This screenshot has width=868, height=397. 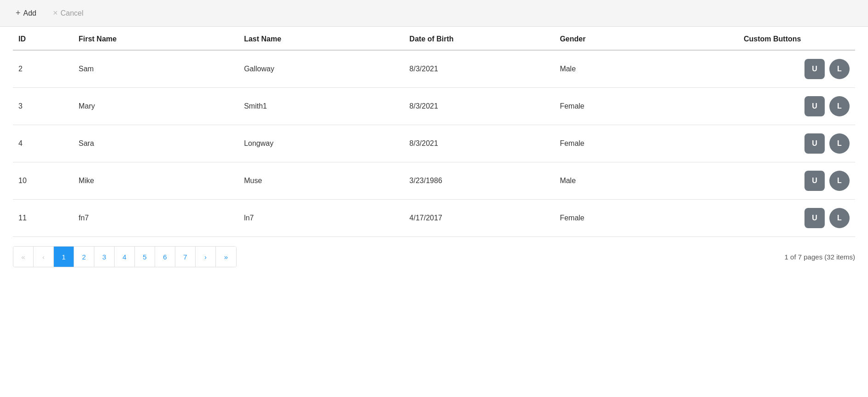 What do you see at coordinates (43, 144) in the screenshot?
I see `cell-id: 4` at bounding box center [43, 144].